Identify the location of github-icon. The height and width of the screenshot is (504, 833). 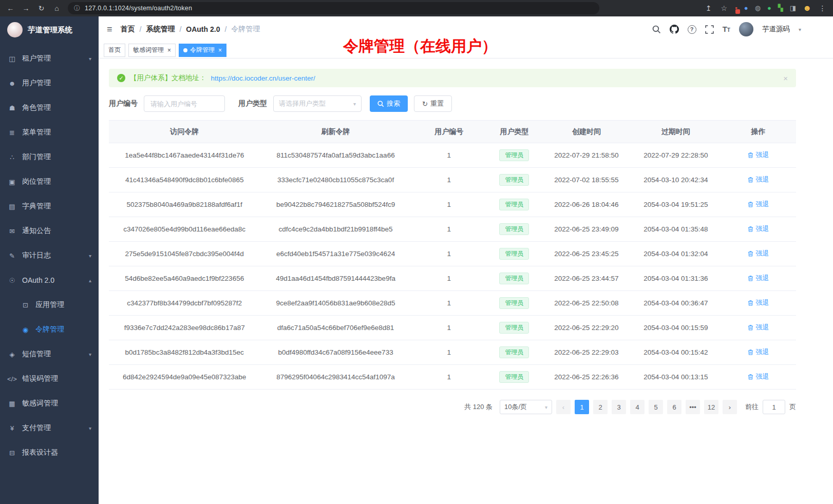
(674, 29).